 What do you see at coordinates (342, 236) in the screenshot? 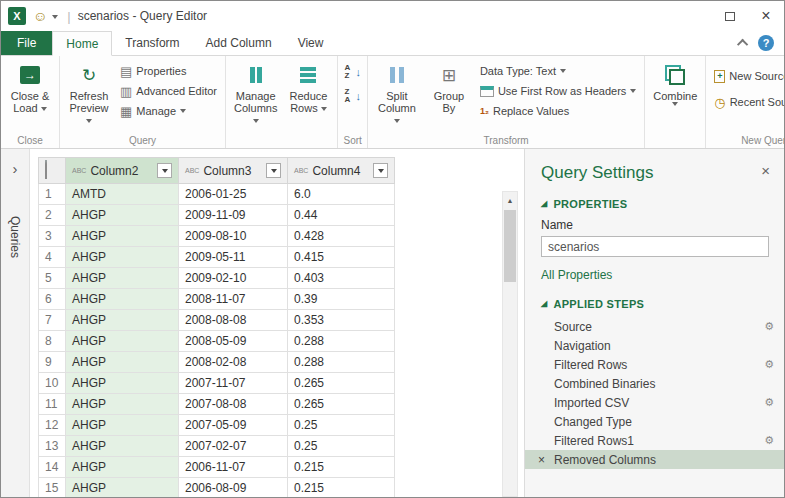
I see `cell: 0.428` at bounding box center [342, 236].